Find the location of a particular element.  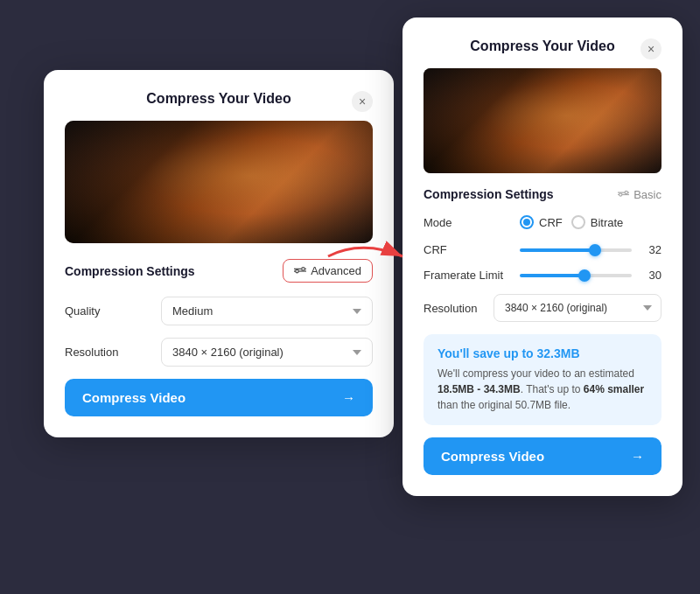

framerate-value: 30 is located at coordinates (651, 275).